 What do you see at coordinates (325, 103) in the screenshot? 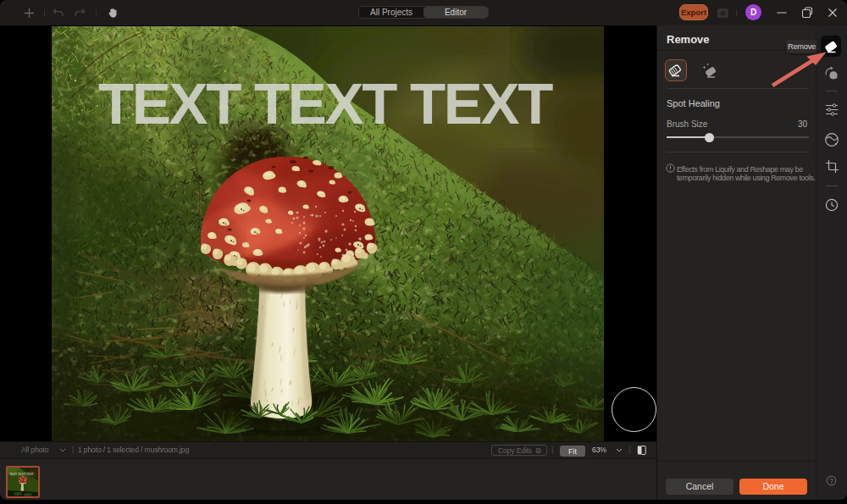
I see `svg-text: TEXT TEXT TEXT` at bounding box center [325, 103].